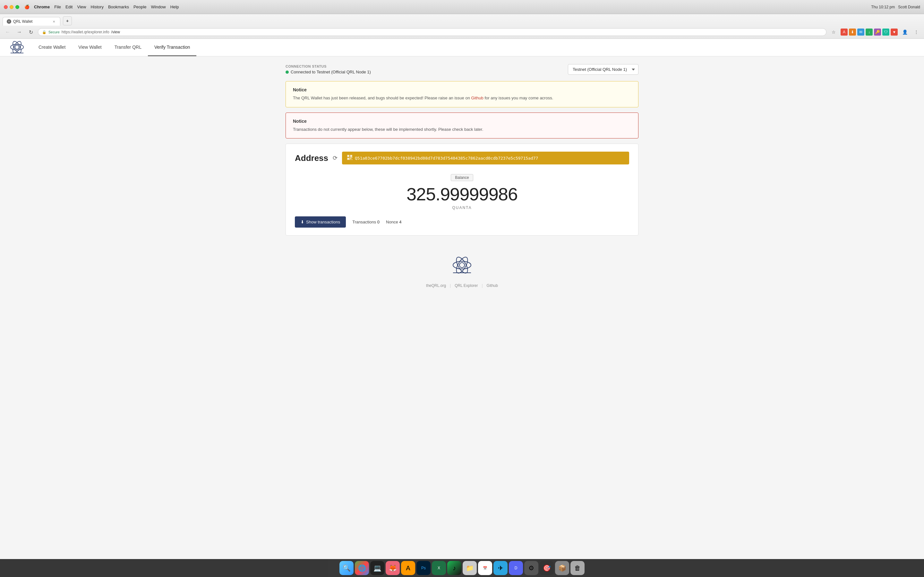  I want to click on clock: Thu 10:12 pm, so click(883, 7).